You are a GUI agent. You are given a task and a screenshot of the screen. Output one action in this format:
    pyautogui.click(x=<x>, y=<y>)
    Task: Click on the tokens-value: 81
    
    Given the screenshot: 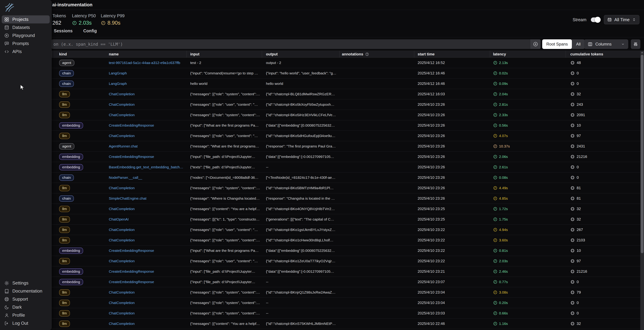 What is the action you would take?
    pyautogui.click(x=579, y=188)
    